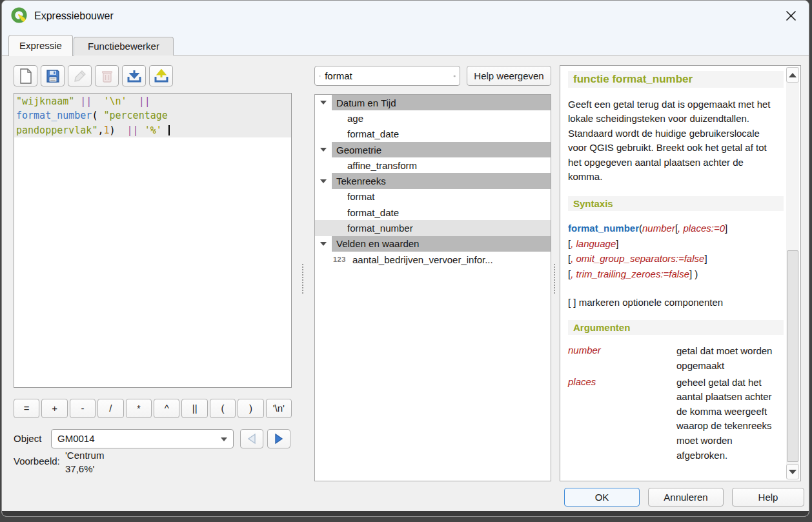  What do you see at coordinates (154, 130) in the screenshot?
I see `code-line: pandoppervlak",1) || '%'` at bounding box center [154, 130].